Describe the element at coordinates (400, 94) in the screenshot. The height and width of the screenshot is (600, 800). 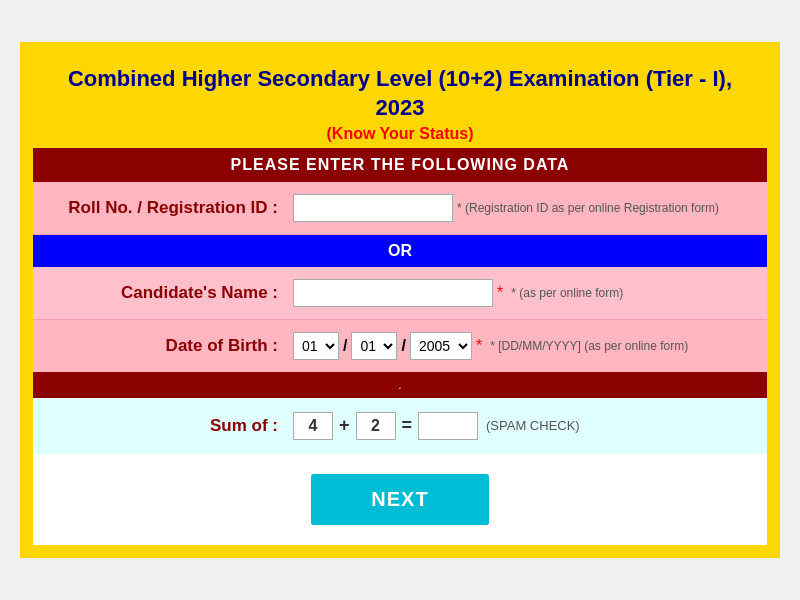
I see `title-main: Combined Higher Secondary Level (10+2) E…` at that location.